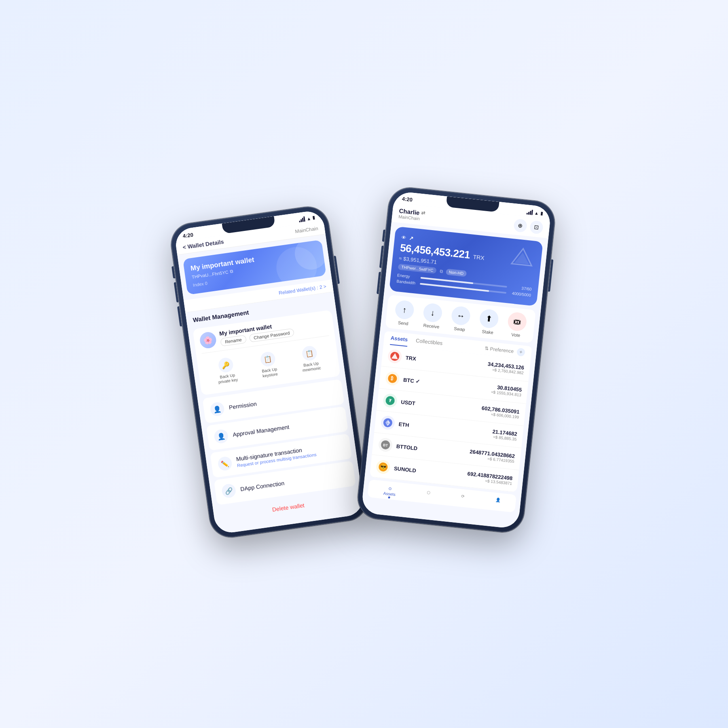  I want to click on nav-assets: ⊙ Assets, so click(390, 491).